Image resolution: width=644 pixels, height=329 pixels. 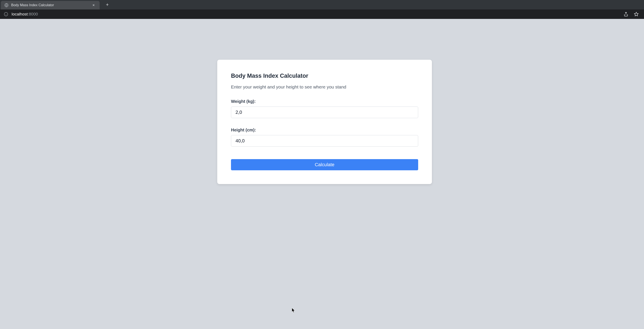 I want to click on weight-group: Weight (kg):, so click(x=324, y=109).